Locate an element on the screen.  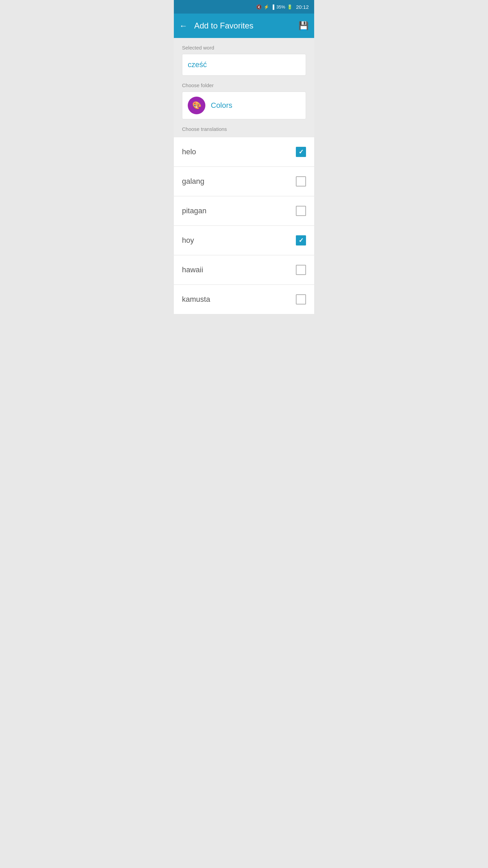
selected-word-box: cześć is located at coordinates (244, 65).